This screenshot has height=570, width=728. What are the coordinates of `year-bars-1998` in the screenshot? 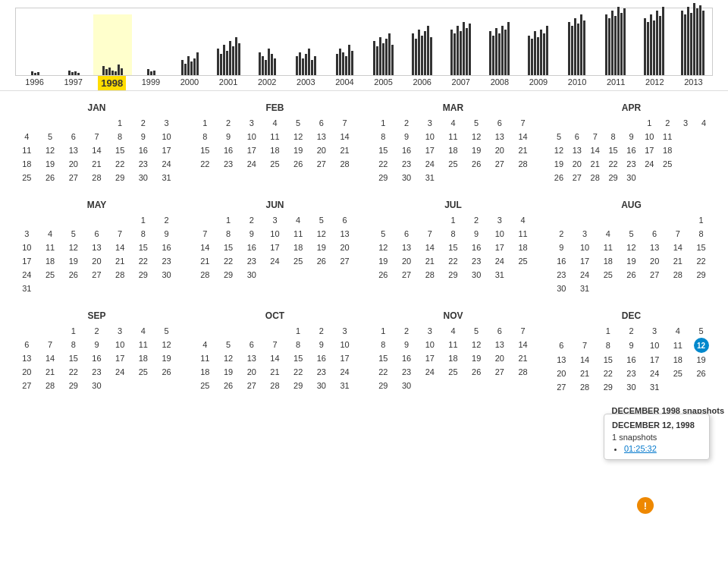 It's located at (112, 45).